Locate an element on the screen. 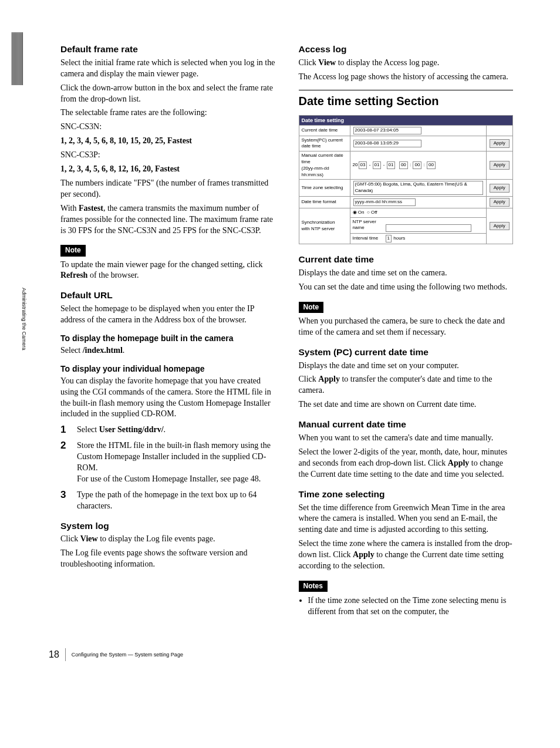 The image size is (560, 748). row-label: Synchronizationwith NTP server is located at coordinates (324, 225).